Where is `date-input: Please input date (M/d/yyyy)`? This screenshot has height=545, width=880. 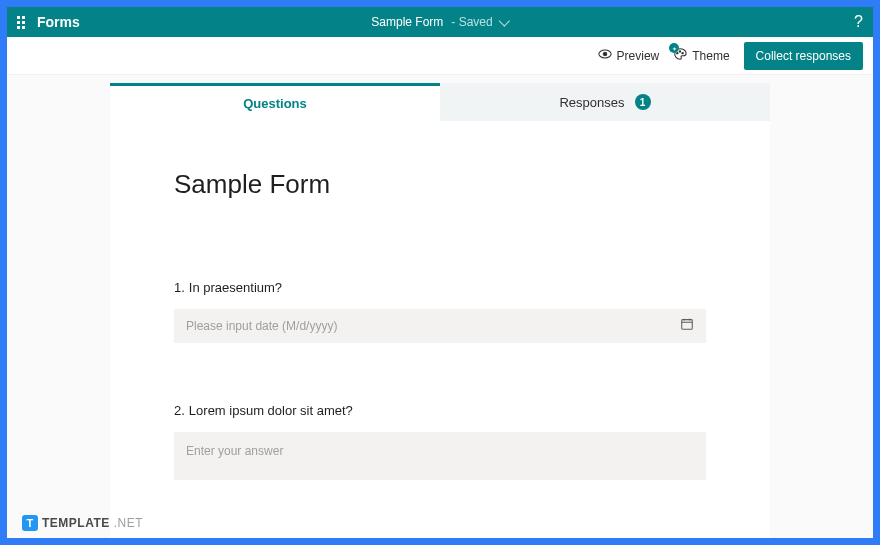 date-input: Please input date (M/d/yyyy) is located at coordinates (440, 326).